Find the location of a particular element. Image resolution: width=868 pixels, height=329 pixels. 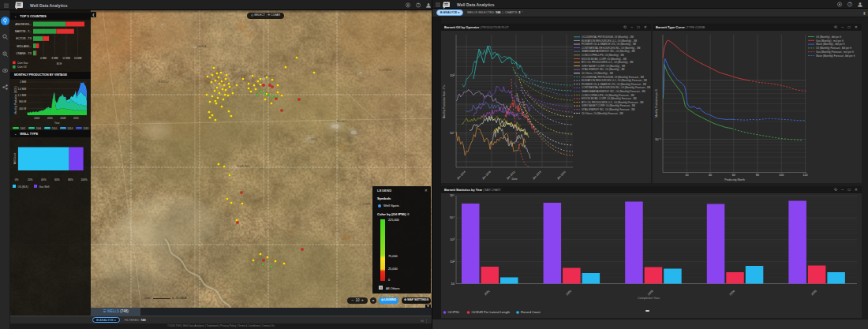

svg-text: Water (Monthly) , bbl per ft is located at coordinates (830, 44).